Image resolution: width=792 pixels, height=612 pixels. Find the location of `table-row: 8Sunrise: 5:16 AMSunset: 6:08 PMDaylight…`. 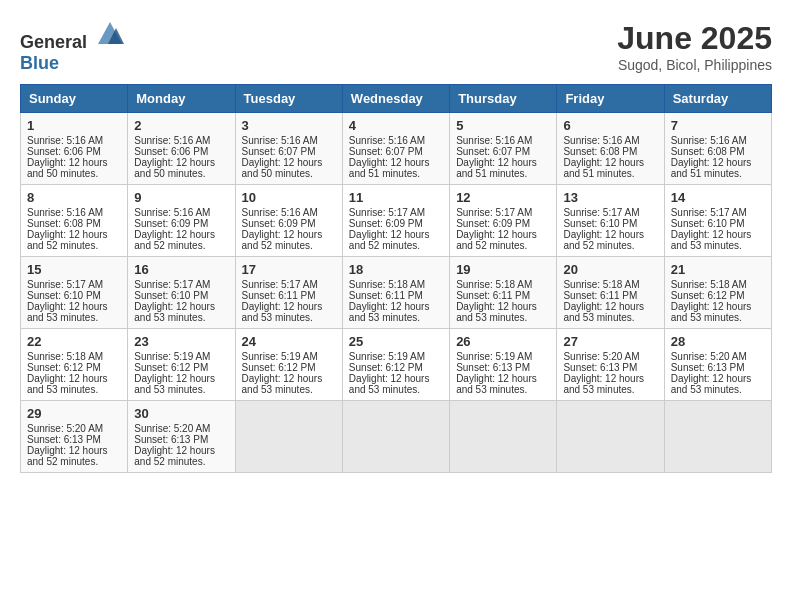

table-row: 8Sunrise: 5:16 AMSunset: 6:08 PMDaylight… is located at coordinates (74, 221).